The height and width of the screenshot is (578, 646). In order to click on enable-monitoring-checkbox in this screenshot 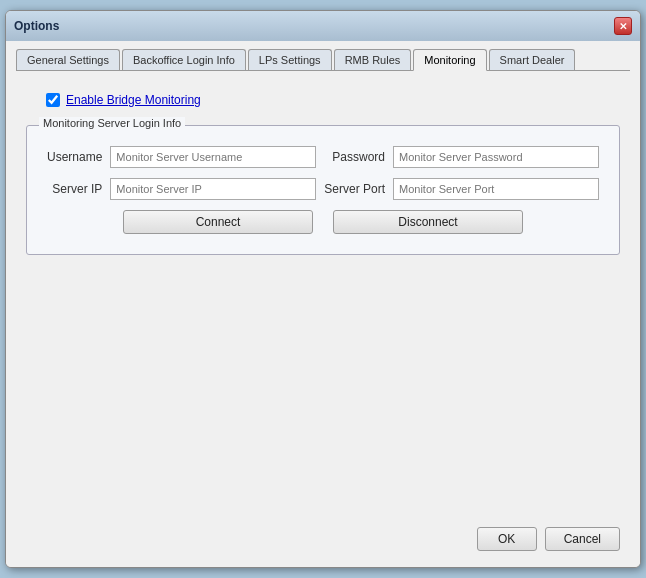, I will do `click(53, 100)`.